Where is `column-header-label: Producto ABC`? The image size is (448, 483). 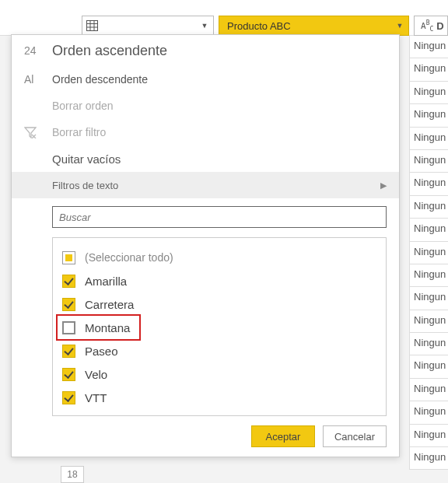 column-header-label: Producto ABC is located at coordinates (310, 26).